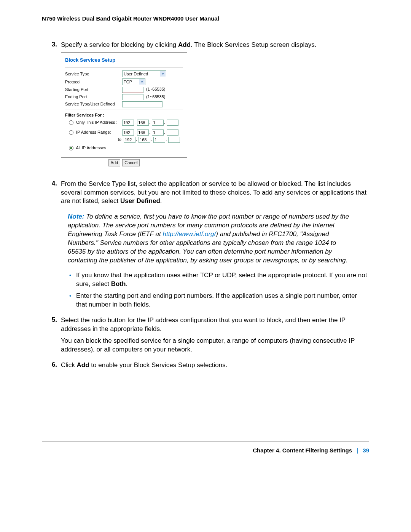  Describe the element at coordinates (128, 123) in the screenshot. I see `only-ip-1: 192` at that location.